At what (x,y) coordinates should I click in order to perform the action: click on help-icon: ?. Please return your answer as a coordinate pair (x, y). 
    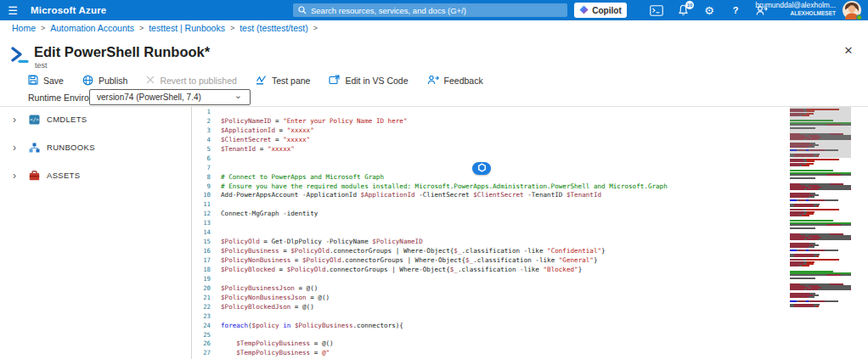
    Looking at the image, I should click on (736, 10).